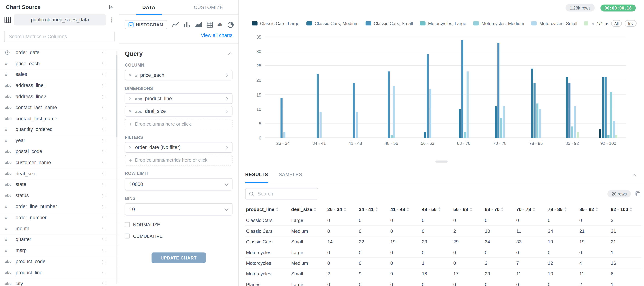 This screenshot has width=644, height=286. What do you see at coordinates (592, 23) in the screenshot?
I see `legend-prev-icon: ◀` at bounding box center [592, 23].